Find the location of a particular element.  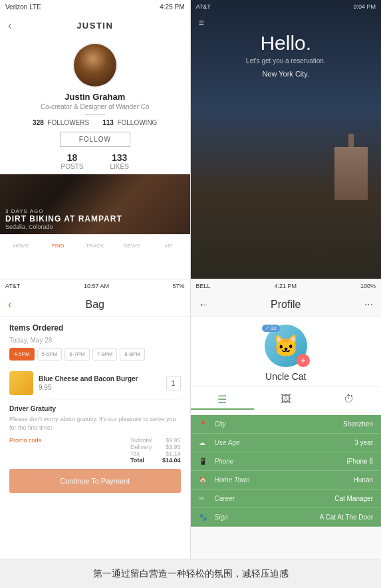

time-slot-2: 6-7PM is located at coordinates (77, 354).